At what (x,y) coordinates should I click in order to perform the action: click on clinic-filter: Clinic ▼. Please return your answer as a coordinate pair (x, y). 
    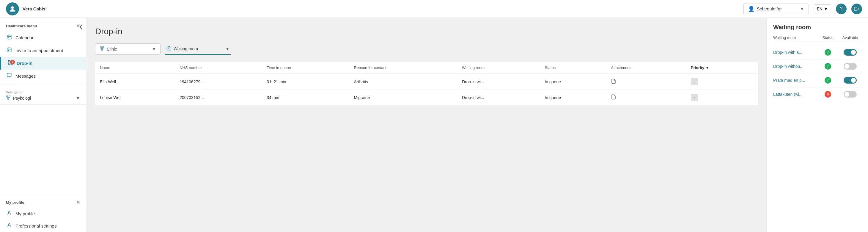
    Looking at the image, I should click on (128, 49).